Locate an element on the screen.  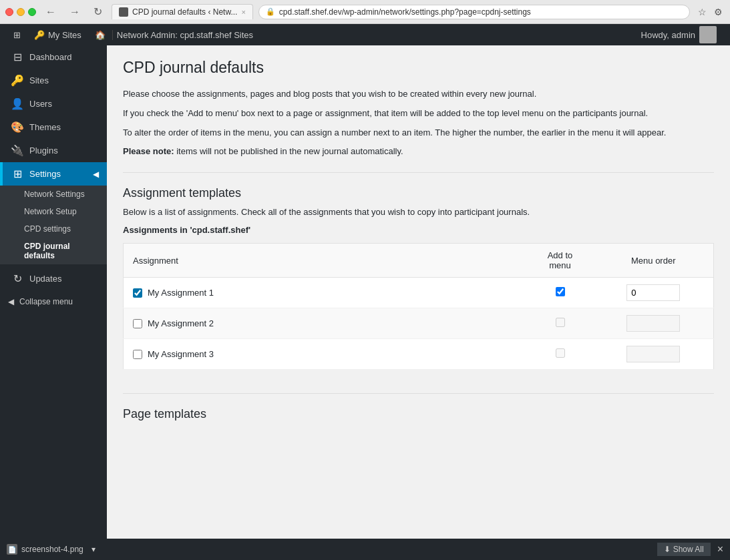
page-title: CPD journal defaults is located at coordinates (418, 68).